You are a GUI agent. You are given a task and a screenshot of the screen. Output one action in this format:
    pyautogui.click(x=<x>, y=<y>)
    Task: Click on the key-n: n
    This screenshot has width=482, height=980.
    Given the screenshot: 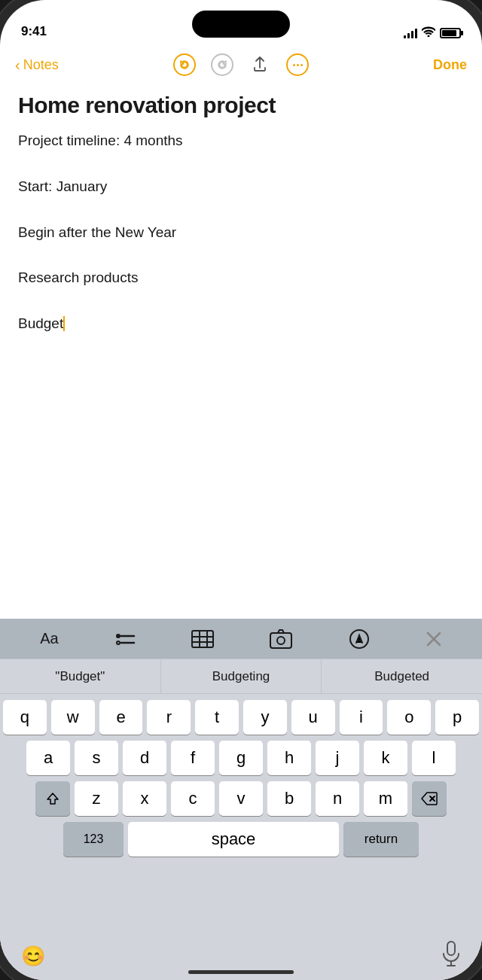 What is the action you would take?
    pyautogui.click(x=337, y=799)
    